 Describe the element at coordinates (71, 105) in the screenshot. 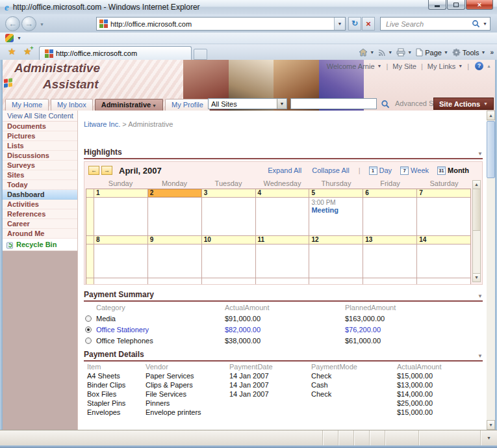

I see `tab-my-inbox: My Inbox` at that location.